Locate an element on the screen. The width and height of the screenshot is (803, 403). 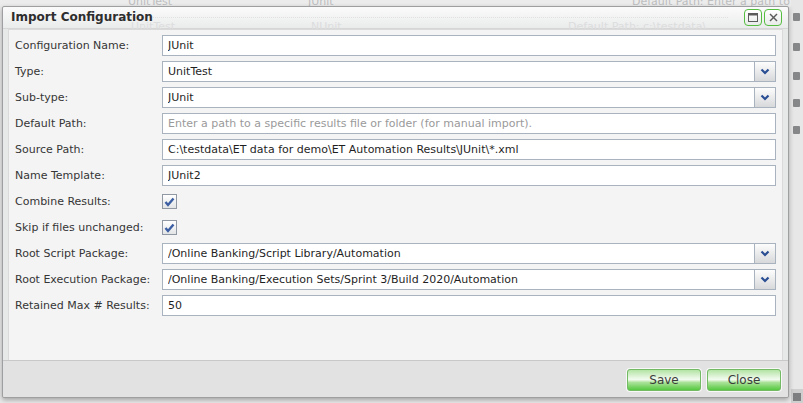
name-template-label: Name Template: is located at coordinates (88, 176).